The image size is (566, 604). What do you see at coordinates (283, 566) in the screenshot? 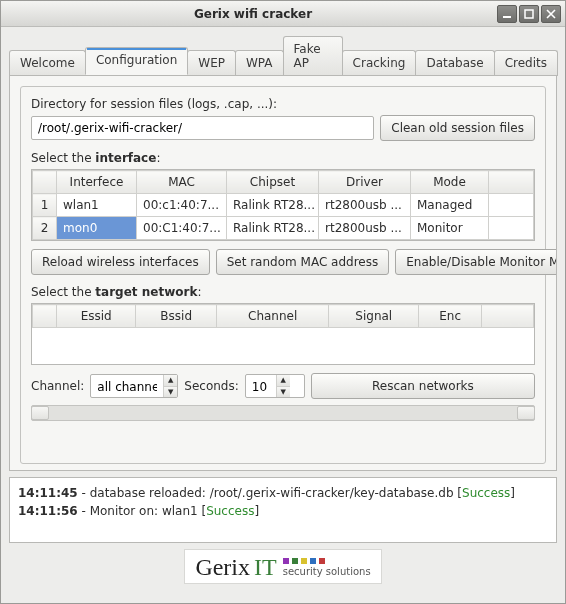
I see `brand-logo: GerixIT security solutions` at bounding box center [283, 566].